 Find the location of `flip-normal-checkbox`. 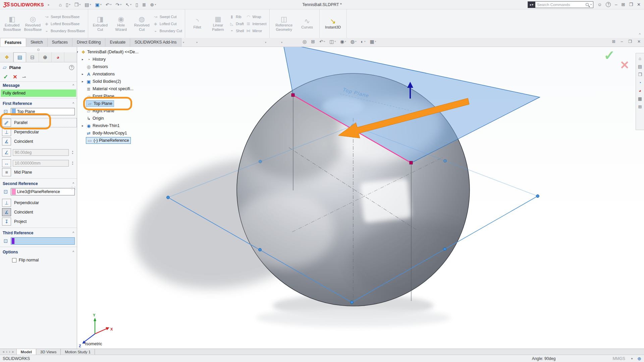

flip-normal-checkbox is located at coordinates (14, 260).